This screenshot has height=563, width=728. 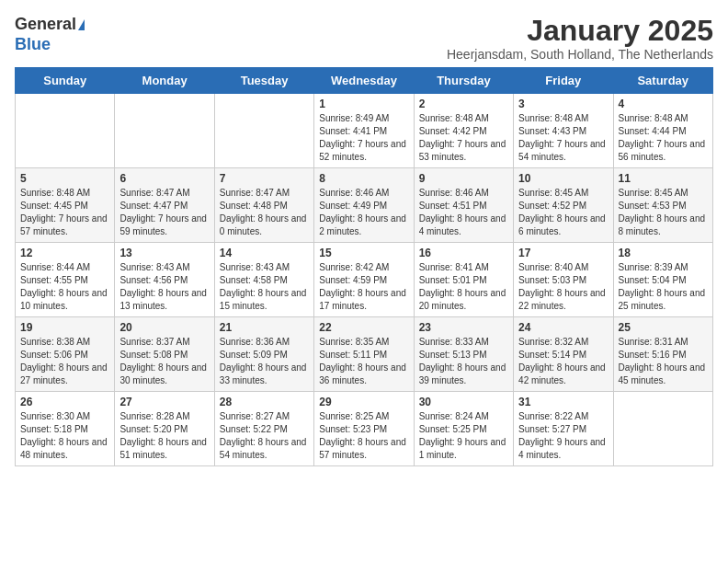 What do you see at coordinates (165, 429) in the screenshot?
I see `calendar-cell: 27Sunrise: 8:28 AM Sunset: 5:20 PM Dayli…` at bounding box center [165, 429].